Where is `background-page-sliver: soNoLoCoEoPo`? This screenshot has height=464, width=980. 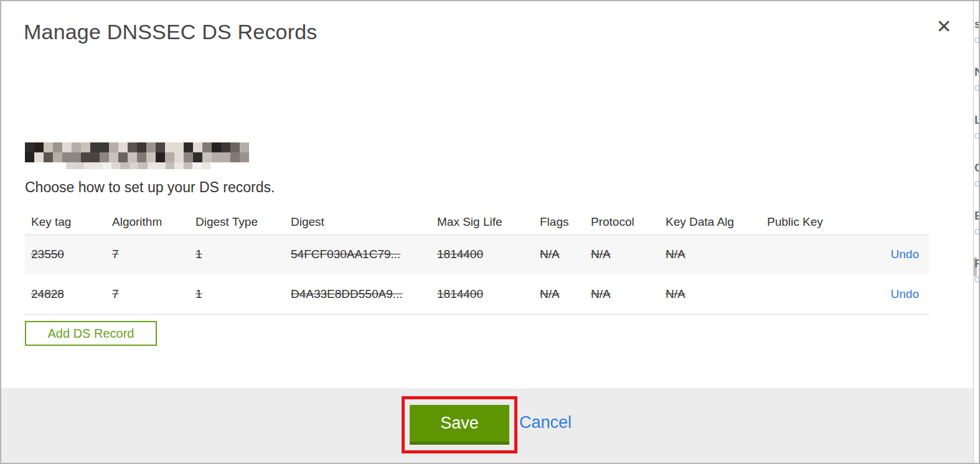 background-page-sliver: soNoLoCoEoPo is located at coordinates (976, 232).